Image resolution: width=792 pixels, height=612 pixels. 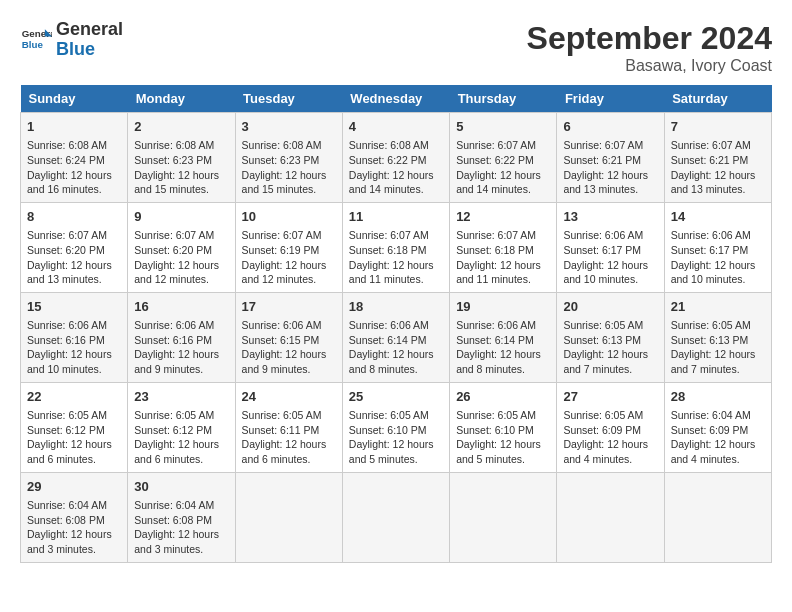 What do you see at coordinates (72, 40) in the screenshot?
I see `logo: General Blue General Blue` at bounding box center [72, 40].